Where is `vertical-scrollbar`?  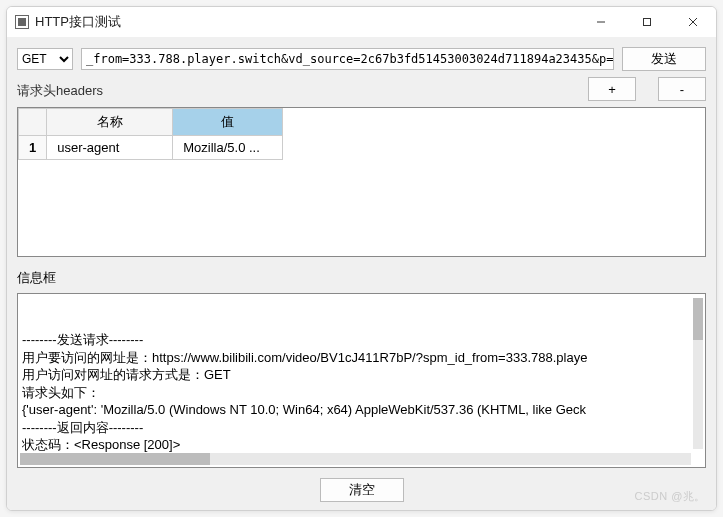
vertical-scrollbar is located at coordinates (698, 374).